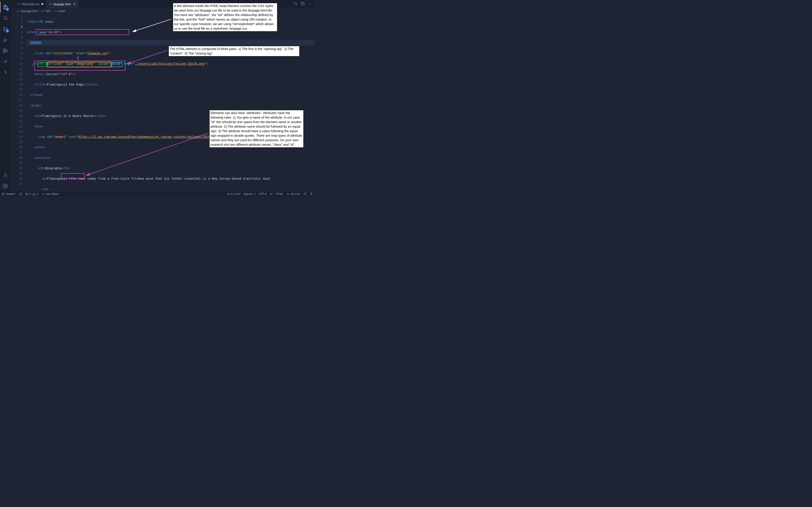  Describe the element at coordinates (296, 194) in the screenshot. I see `golive-label: Go Live` at that location.